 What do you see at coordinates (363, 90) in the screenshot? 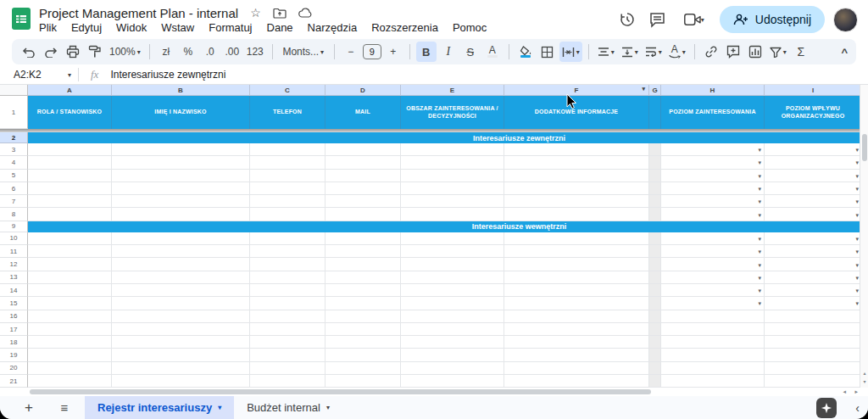
I see `column-header-D: D` at bounding box center [363, 90].